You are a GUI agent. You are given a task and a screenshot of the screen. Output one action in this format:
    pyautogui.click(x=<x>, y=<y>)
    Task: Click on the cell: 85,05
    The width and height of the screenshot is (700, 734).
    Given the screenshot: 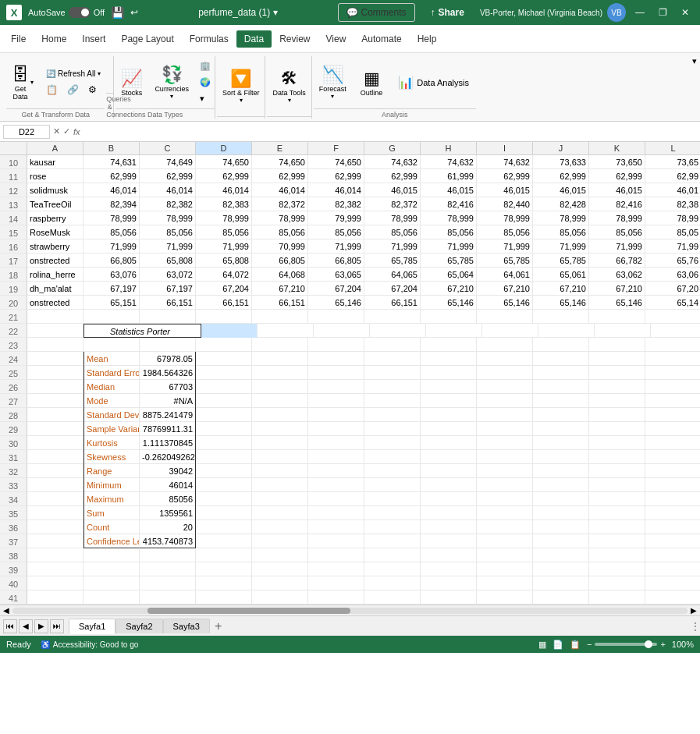 What is the action you would take?
    pyautogui.click(x=673, y=232)
    